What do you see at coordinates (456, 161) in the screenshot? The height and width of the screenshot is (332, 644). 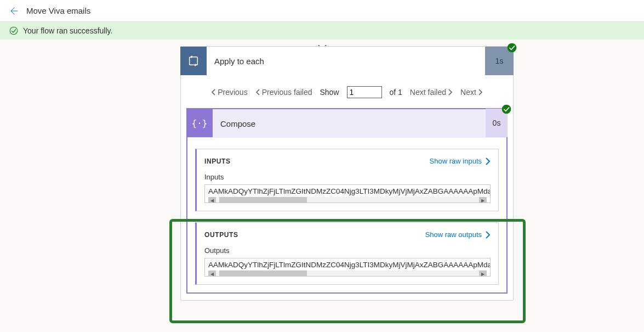 I see `show-raw-inputs-label: Show raw inputs` at bounding box center [456, 161].